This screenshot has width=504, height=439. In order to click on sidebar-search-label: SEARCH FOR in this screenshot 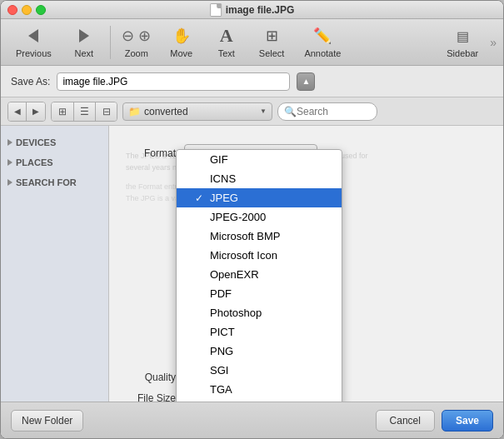, I will do `click(47, 182)`.